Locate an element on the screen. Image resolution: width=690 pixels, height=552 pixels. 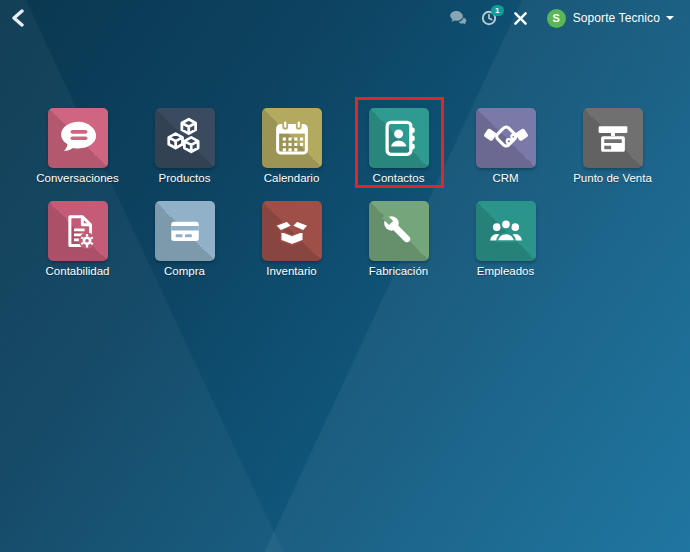
top-bar: 1 S Soporte Tecnico is located at coordinates (345, 18).